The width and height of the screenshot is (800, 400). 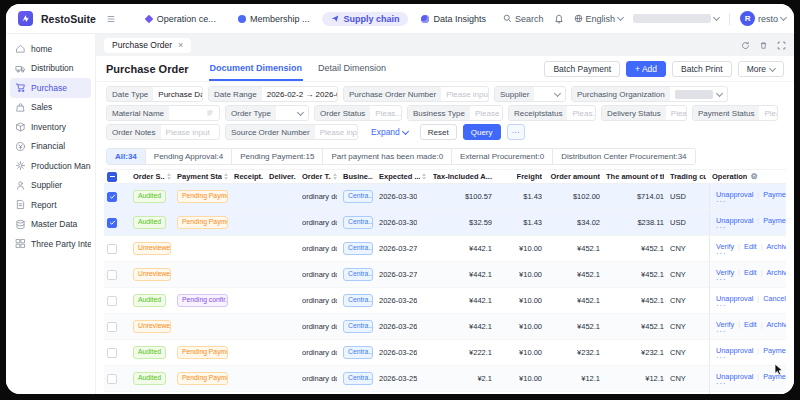 What do you see at coordinates (320, 176) in the screenshot?
I see `col-header-order-type: Order T...` at bounding box center [320, 176].